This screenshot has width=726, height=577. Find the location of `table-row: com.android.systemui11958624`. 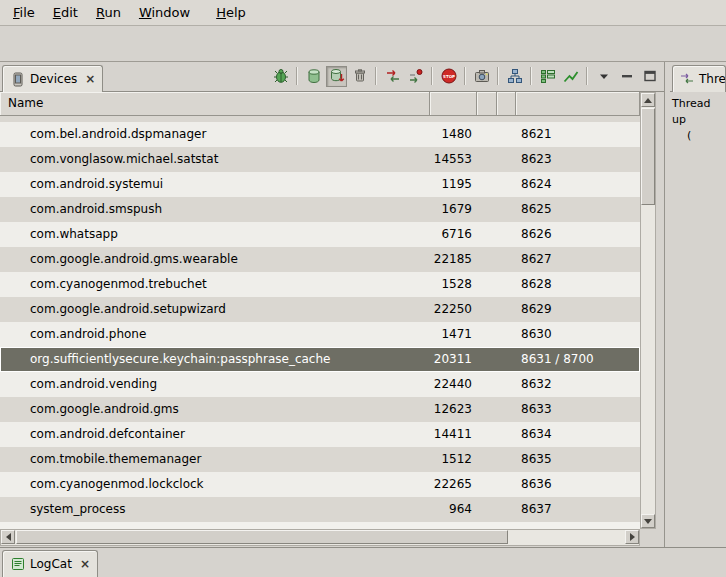

table-row: com.android.systemui11958624 is located at coordinates (320, 184).